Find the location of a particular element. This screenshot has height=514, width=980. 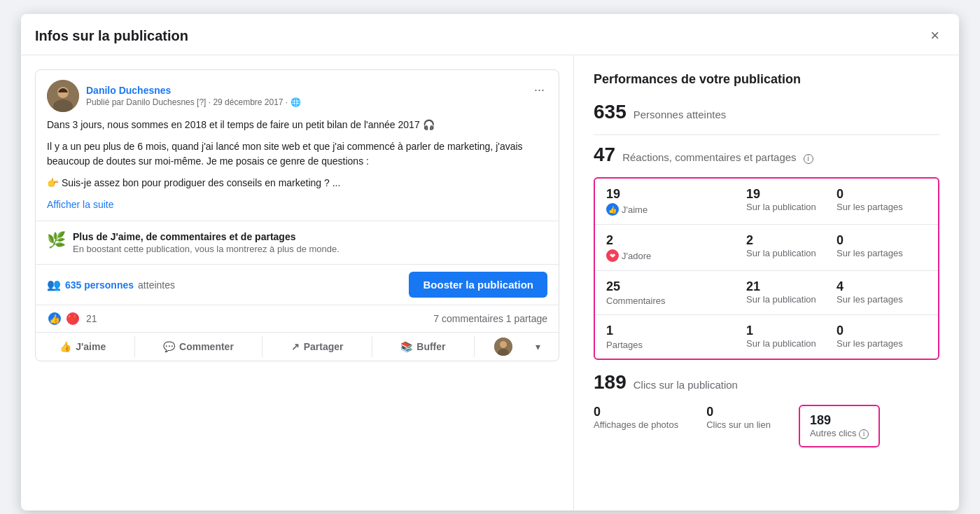

autres-clics-num: 189 is located at coordinates (839, 420).